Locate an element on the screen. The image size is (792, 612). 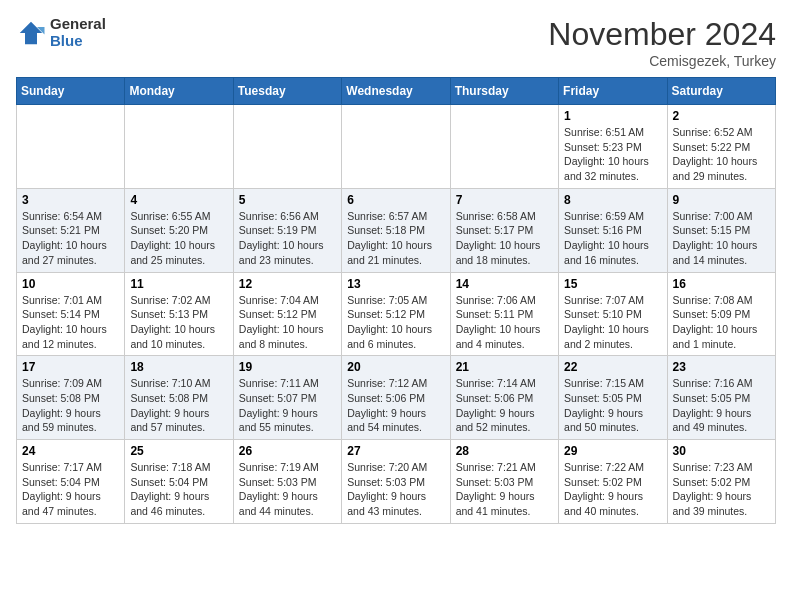
day-number: 23 is located at coordinates (722, 367).